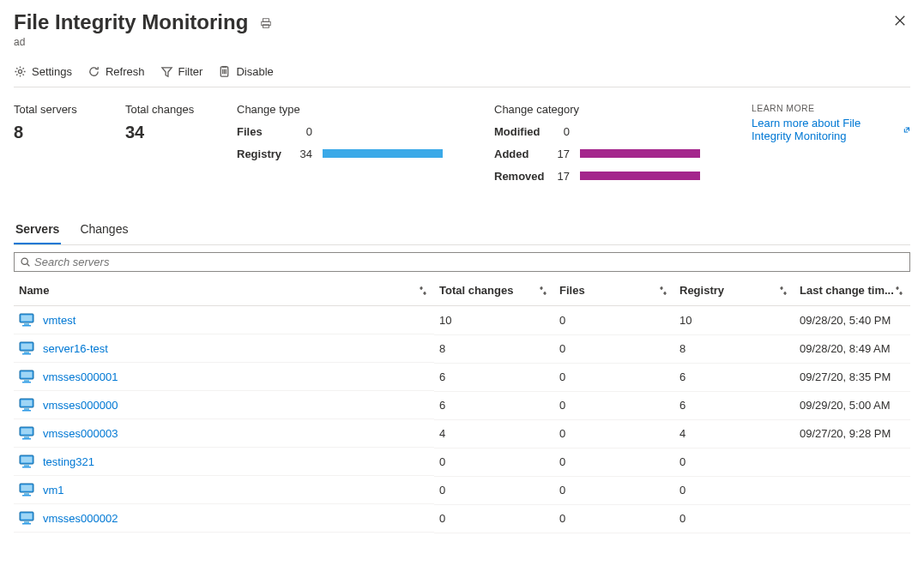 The height and width of the screenshot is (566, 924). Describe the element at coordinates (853, 377) in the screenshot. I see `cell-last: 09/27/20, 8:35 PM` at that location.